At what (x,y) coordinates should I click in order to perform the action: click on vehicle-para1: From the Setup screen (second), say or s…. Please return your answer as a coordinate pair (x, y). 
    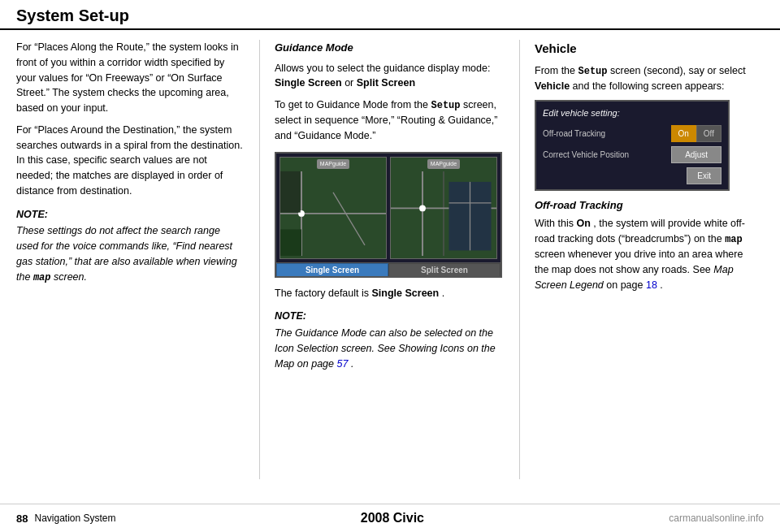
    Looking at the image, I should click on (641, 79).